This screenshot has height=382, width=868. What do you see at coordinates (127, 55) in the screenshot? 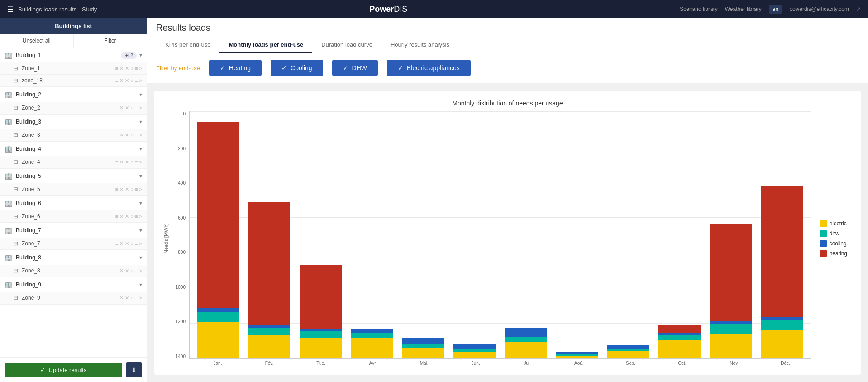
I see `layers-icon: ⊞` at bounding box center [127, 55].